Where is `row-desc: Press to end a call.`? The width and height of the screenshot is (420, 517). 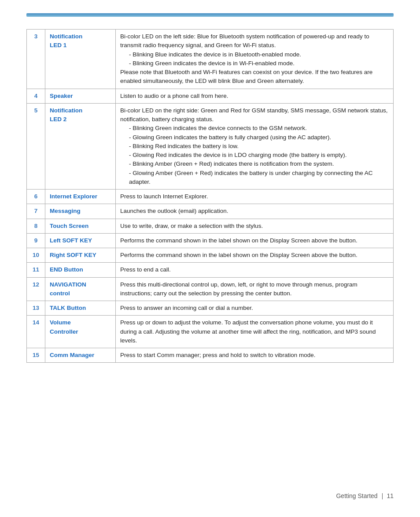 row-desc: Press to end a call. is located at coordinates (254, 270).